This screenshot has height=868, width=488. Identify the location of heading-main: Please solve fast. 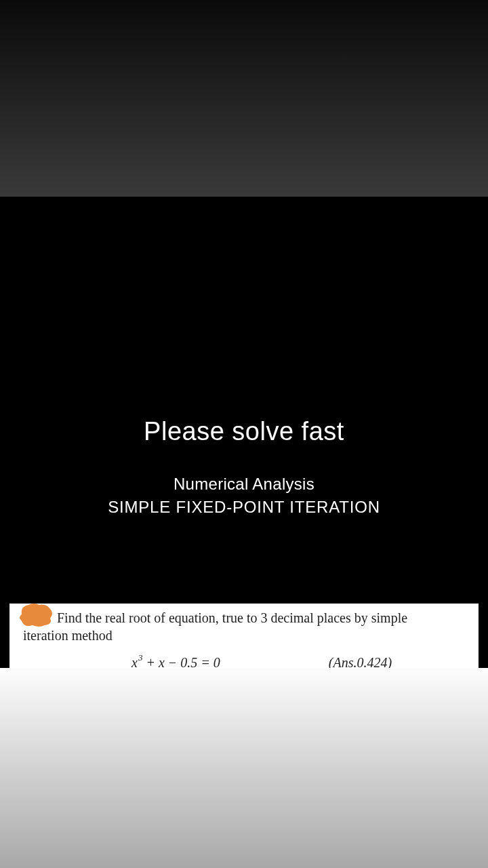
(244, 431).